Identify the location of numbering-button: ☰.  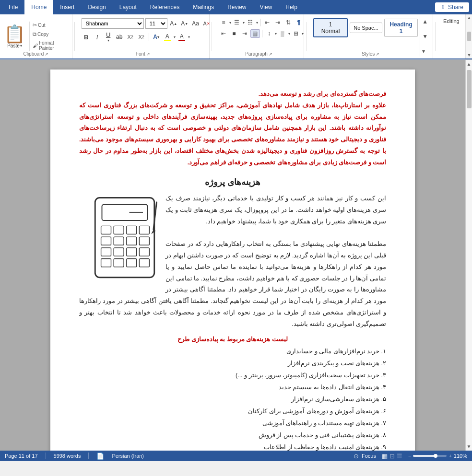
(237, 23).